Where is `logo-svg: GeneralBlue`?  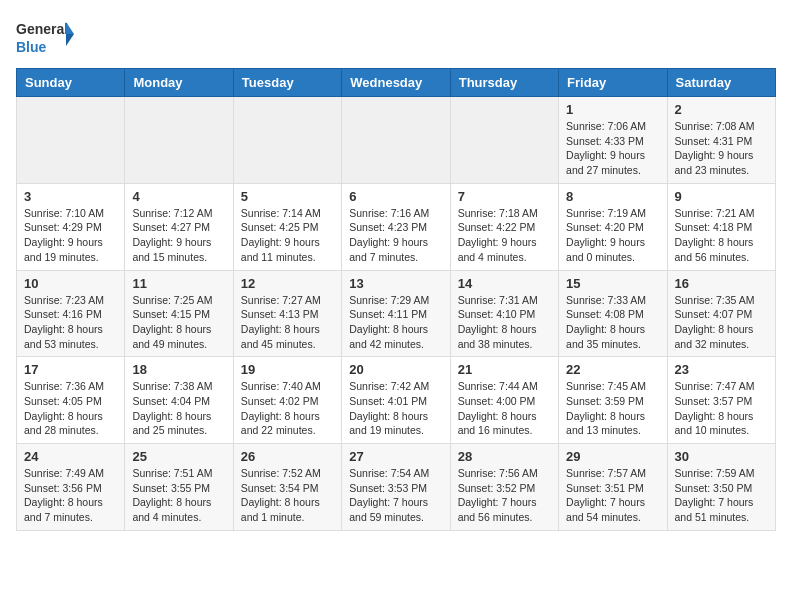
logo-svg: GeneralBlue is located at coordinates (46, 37).